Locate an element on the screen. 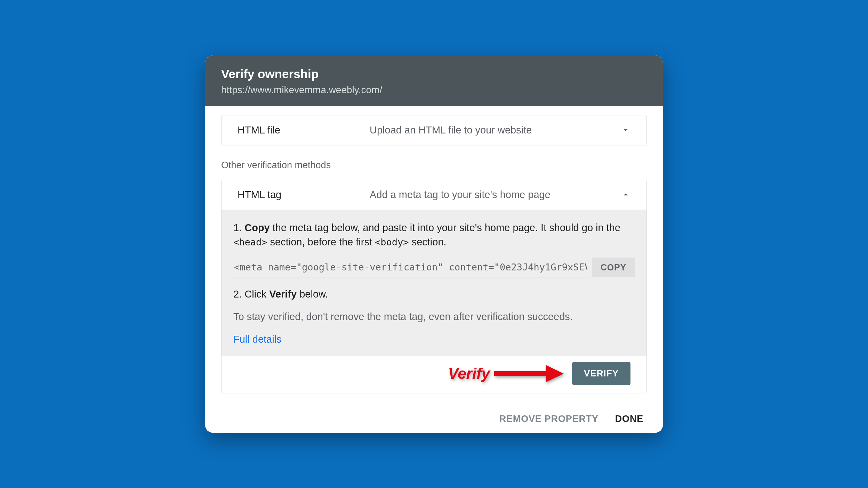  html-tag-card-body: 1. Copy the meta tag below, and paste it… is located at coordinates (434, 283).